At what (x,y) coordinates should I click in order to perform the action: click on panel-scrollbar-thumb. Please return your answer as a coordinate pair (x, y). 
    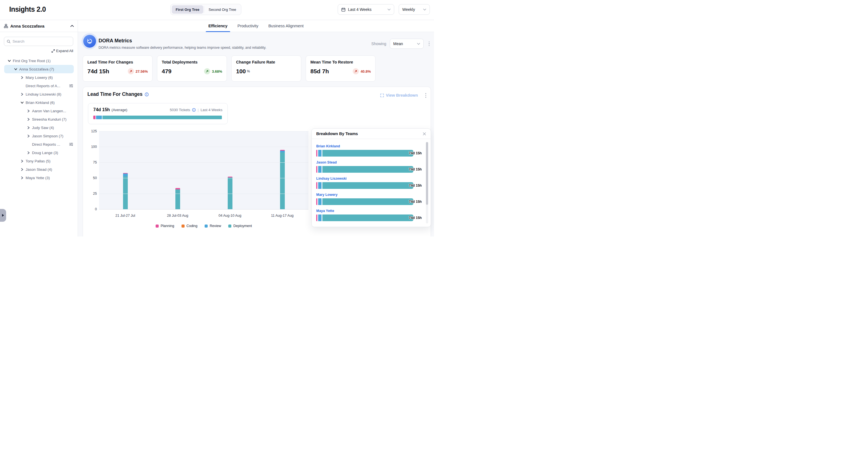
    Looking at the image, I should click on (427, 173).